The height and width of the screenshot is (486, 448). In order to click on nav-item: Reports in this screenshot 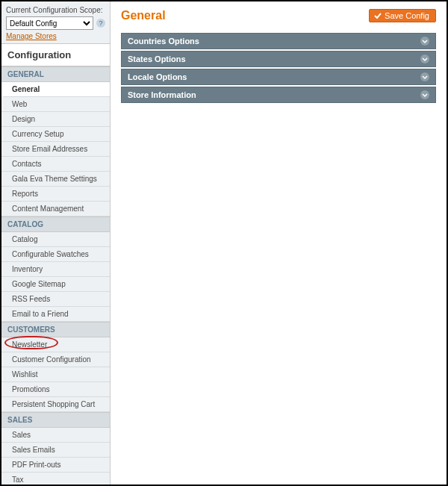, I will do `click(55, 194)`.